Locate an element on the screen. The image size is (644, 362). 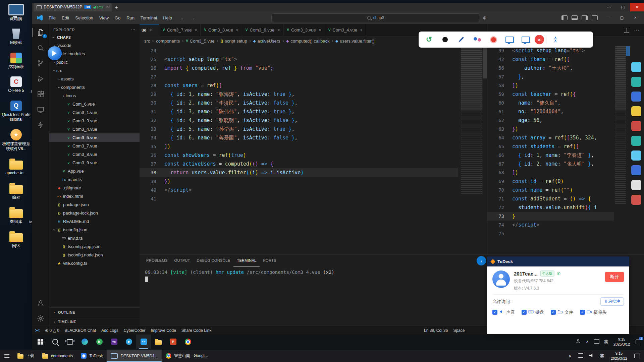
desktop-icon-apache-to...: apache-to... is located at coordinates (16, 167).